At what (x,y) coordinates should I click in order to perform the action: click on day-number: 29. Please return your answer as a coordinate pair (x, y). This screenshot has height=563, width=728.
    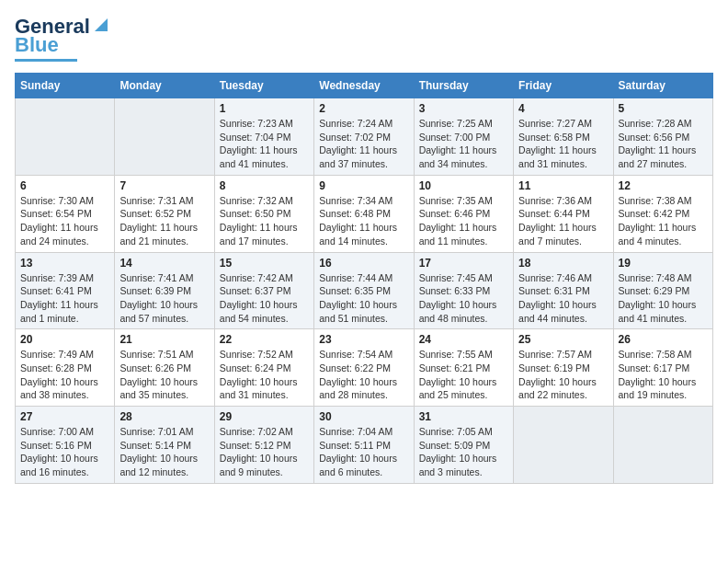
    Looking at the image, I should click on (265, 417).